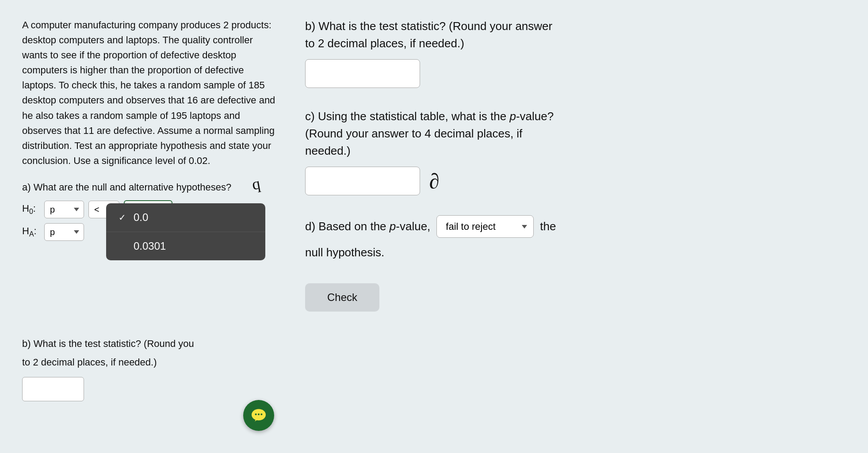 This screenshot has width=868, height=453. What do you see at coordinates (259, 415) in the screenshot?
I see `chat-fab-button` at bounding box center [259, 415].